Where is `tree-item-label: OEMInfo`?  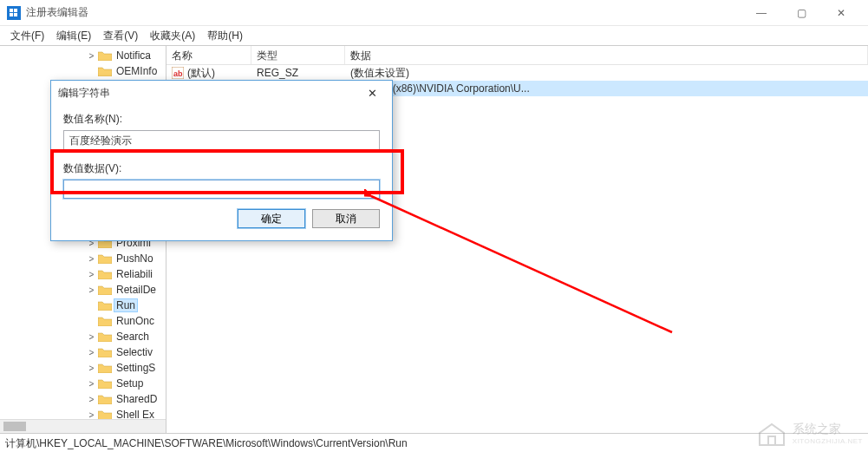 tree-item-label: OEMInfo is located at coordinates (137, 71).